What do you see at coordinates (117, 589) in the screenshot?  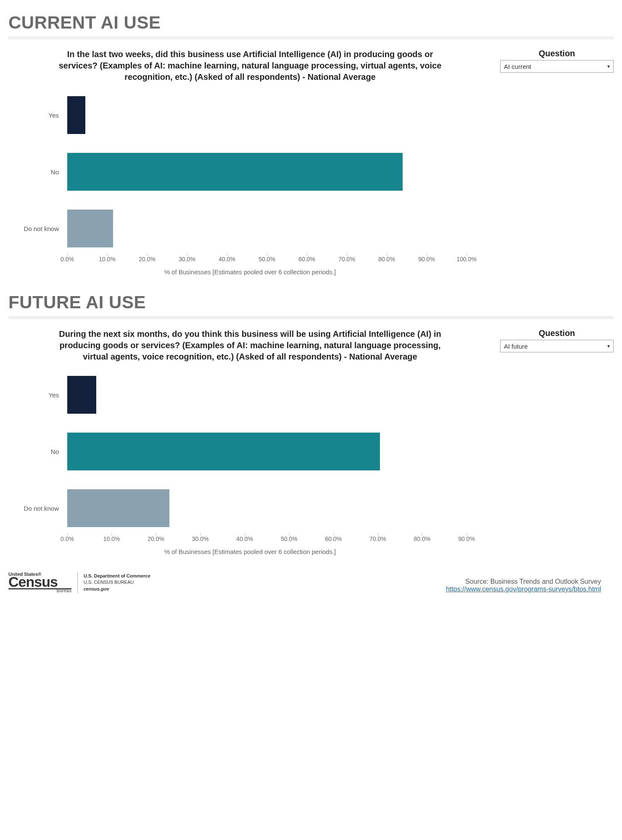 I see `dept-line3: census.gov` at bounding box center [117, 589].